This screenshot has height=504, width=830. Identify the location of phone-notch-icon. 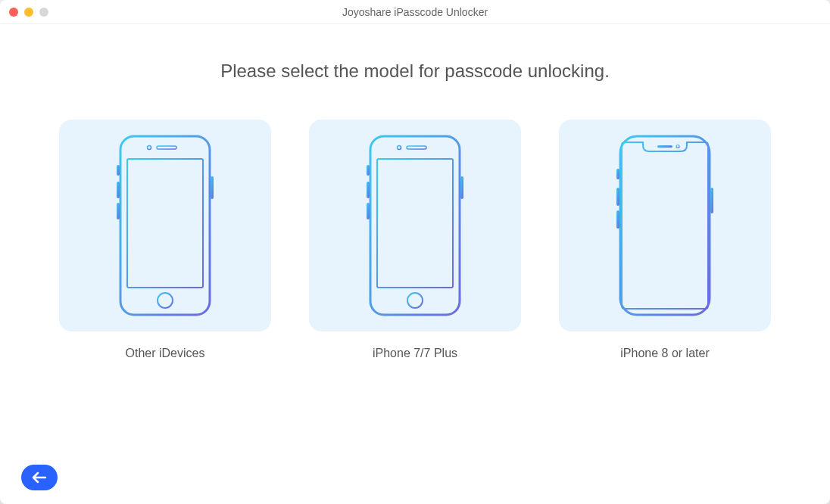
(665, 226).